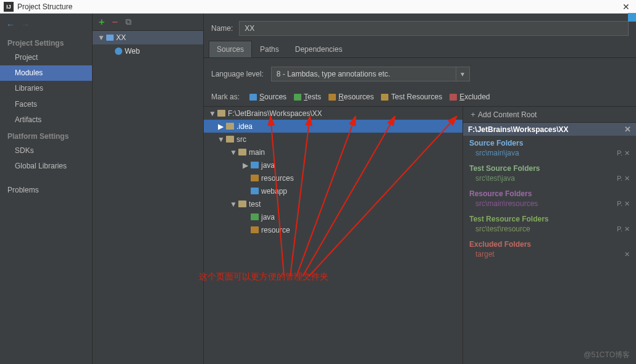 This screenshot has width=636, height=364. I want to click on nav-forward-icon: →, so click(25, 25).